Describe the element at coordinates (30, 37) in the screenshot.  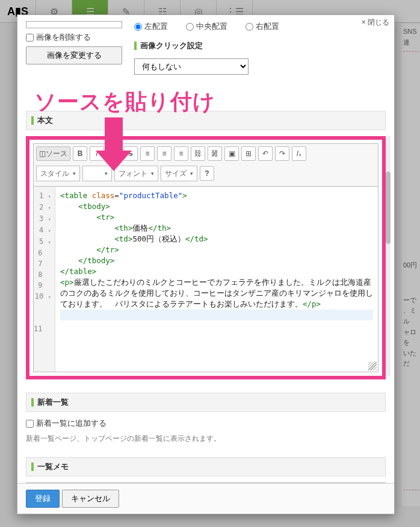
I see `delete-image-checkbox` at that location.